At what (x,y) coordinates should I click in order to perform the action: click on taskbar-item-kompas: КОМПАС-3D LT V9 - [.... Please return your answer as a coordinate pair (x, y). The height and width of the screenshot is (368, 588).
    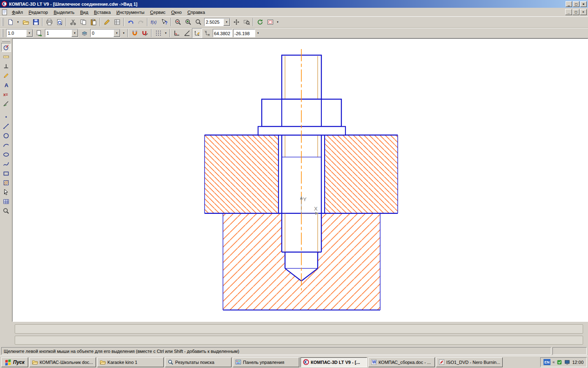
    Looking at the image, I should click on (334, 362).